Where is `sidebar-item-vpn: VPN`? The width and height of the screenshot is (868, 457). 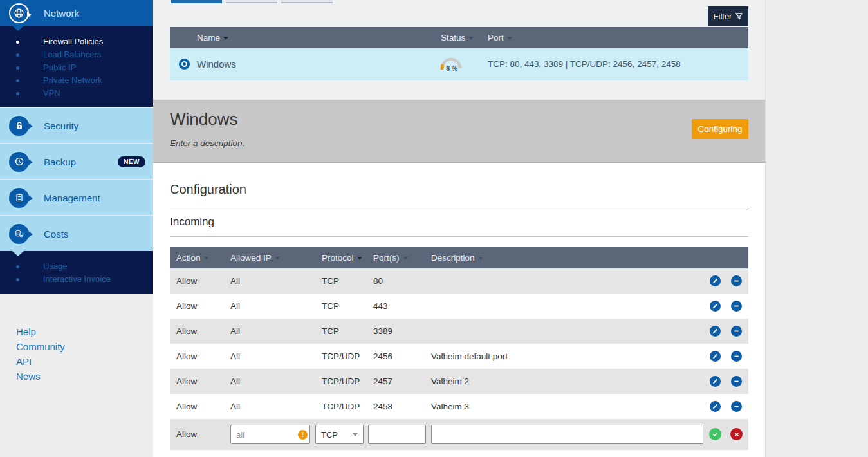
sidebar-item-vpn: VPN is located at coordinates (77, 93).